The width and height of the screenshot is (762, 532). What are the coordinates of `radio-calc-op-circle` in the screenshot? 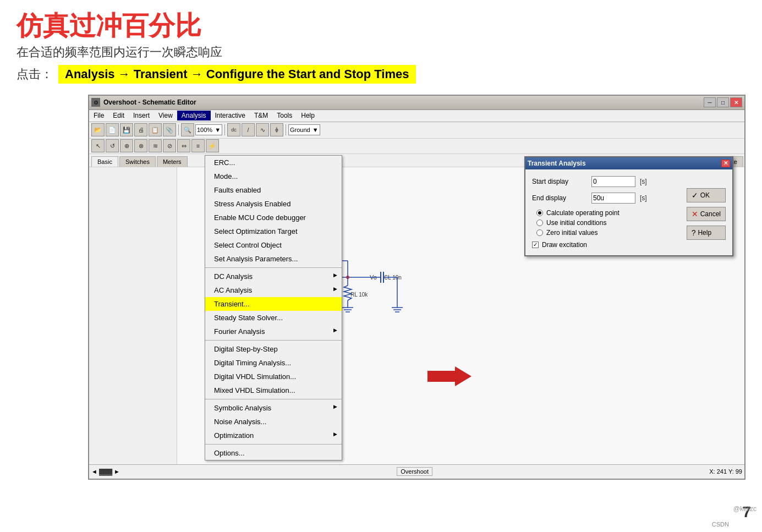 It's located at (540, 213).